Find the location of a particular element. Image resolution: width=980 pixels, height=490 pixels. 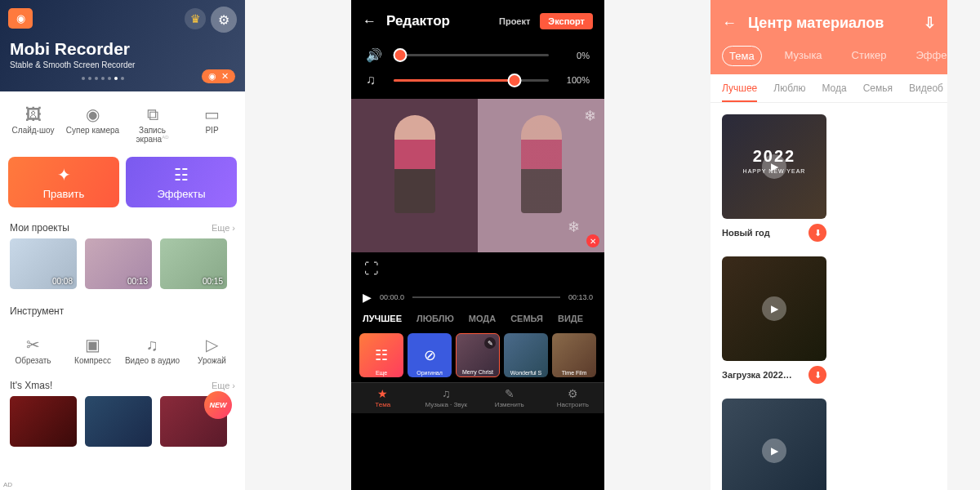

scissors-icon: ✂ is located at coordinates (33, 345).